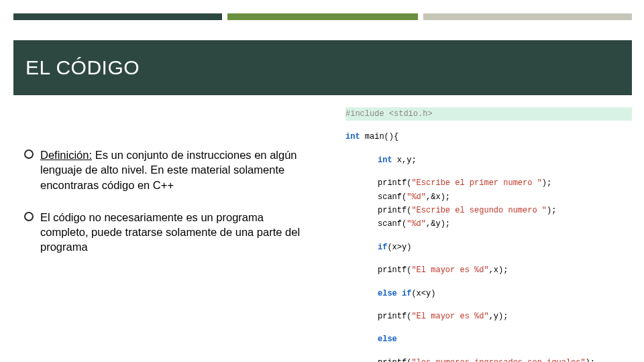 This screenshot has height=362, width=644. What do you see at coordinates (476, 183) in the screenshot?
I see `str-lit: "Escribe el primer numero "` at bounding box center [476, 183].